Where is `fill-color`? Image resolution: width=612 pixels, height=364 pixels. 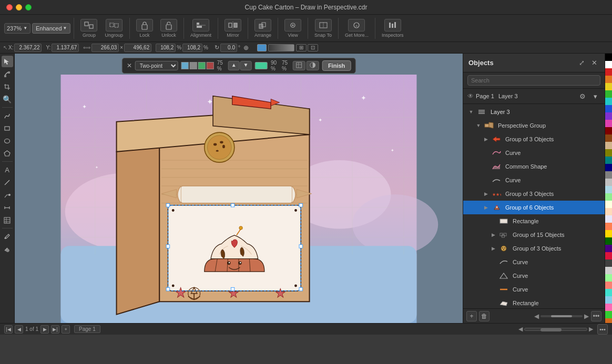
fill-color is located at coordinates (262, 48).